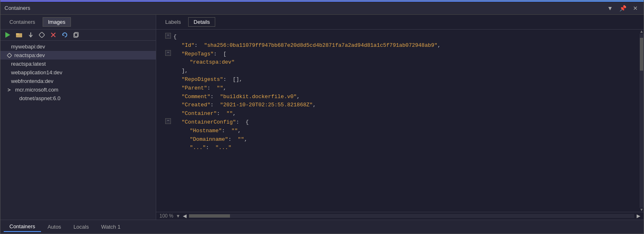 The width and height of the screenshot is (644, 234). What do you see at coordinates (28, 47) in the screenshot?
I see `item-label: mywebapi:dev` at bounding box center [28, 47].